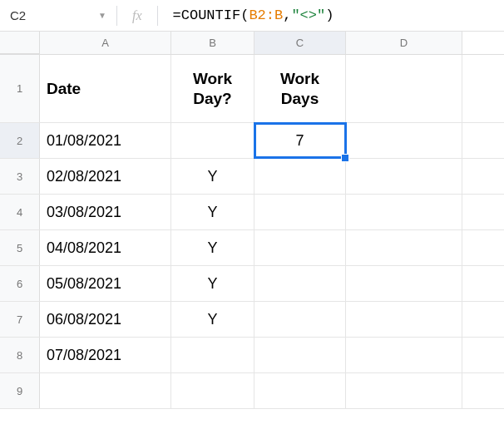 This screenshot has height=429, width=504. I want to click on formula-open: (, so click(245, 15).